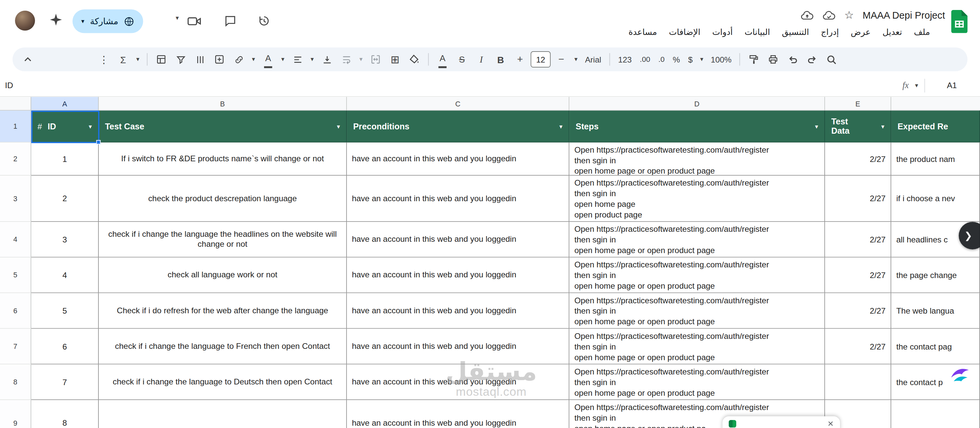  Describe the element at coordinates (9, 85) in the screenshot. I see `formula-input: ID` at that location.